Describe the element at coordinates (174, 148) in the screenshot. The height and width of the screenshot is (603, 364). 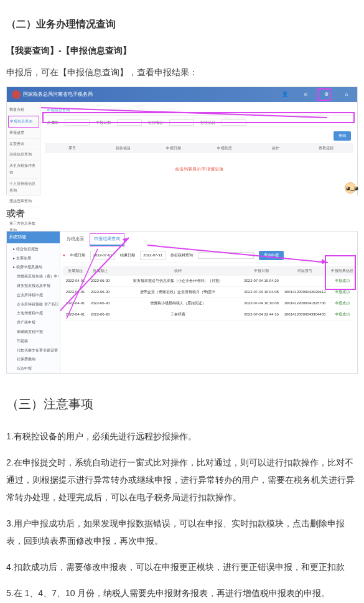
I see `th: 申报日期` at that location.